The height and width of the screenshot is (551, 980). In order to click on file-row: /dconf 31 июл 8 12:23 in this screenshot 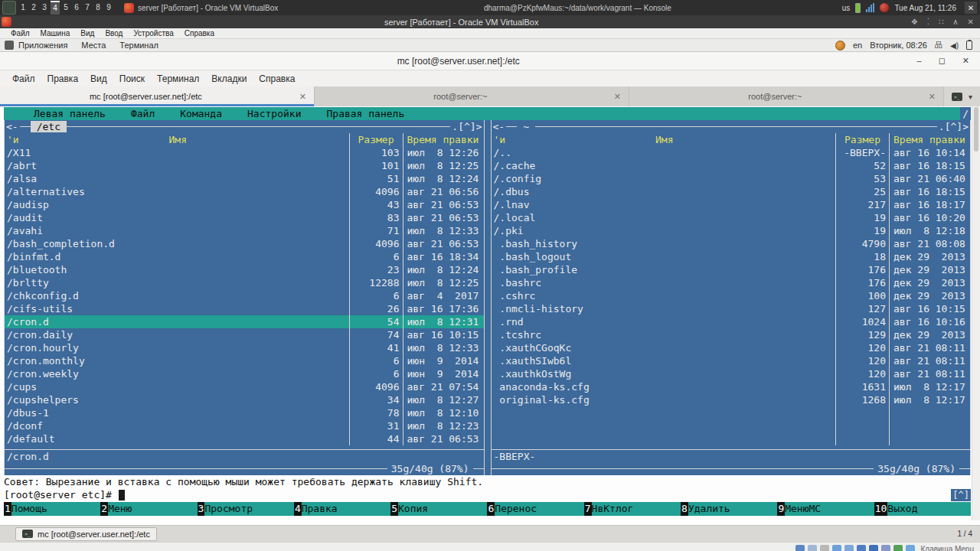, I will do `click(244, 425)`.